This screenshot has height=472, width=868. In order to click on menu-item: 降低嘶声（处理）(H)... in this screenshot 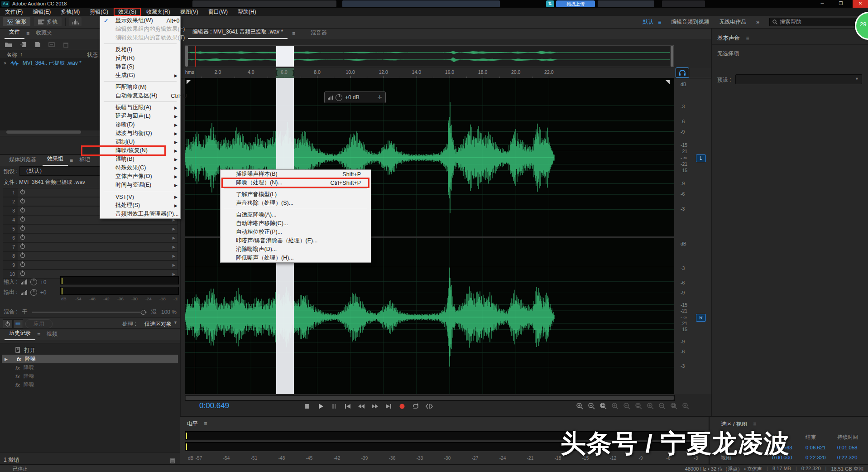, I will do `click(296, 258)`.